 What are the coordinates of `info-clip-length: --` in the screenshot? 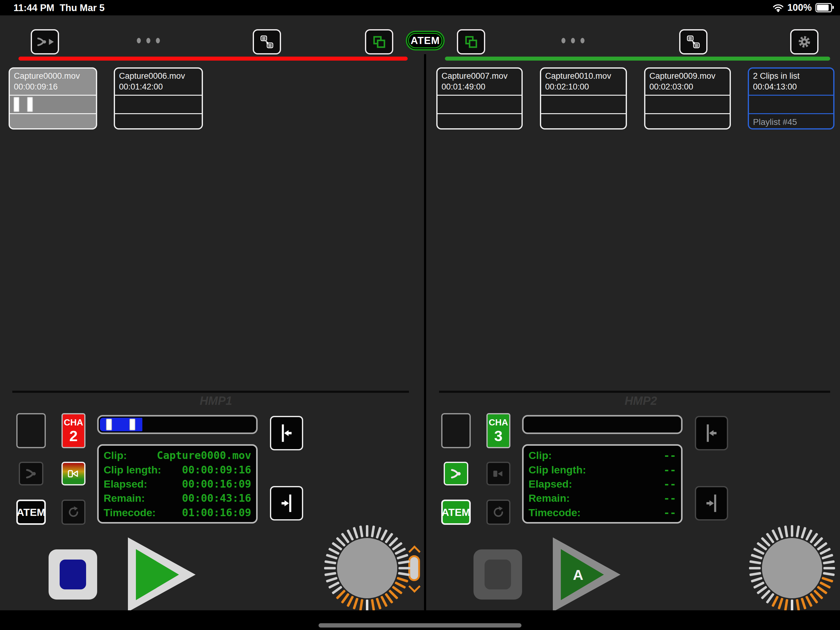 It's located at (670, 470).